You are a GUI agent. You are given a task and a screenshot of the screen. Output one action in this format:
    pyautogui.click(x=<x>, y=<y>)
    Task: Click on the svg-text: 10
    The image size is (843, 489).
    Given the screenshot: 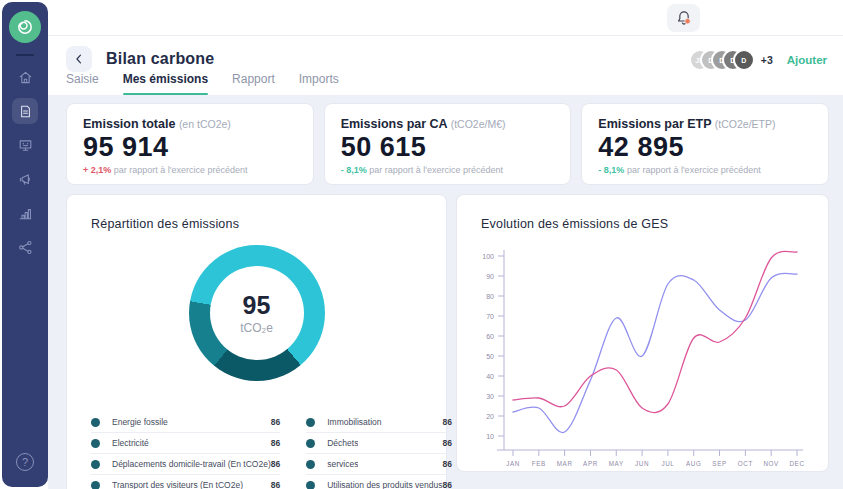 What is the action you would take?
    pyautogui.click(x=490, y=436)
    